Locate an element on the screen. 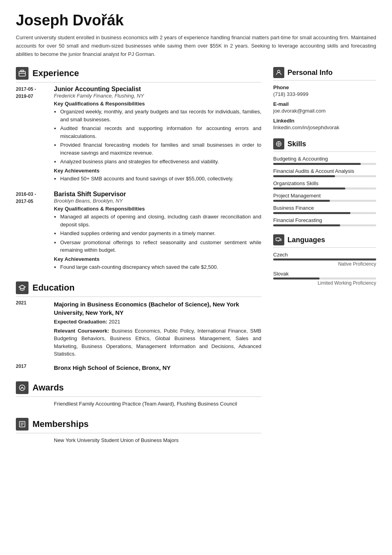 The height and width of the screenshot is (555, 392). lang-name-1: Slovak is located at coordinates (325, 274).